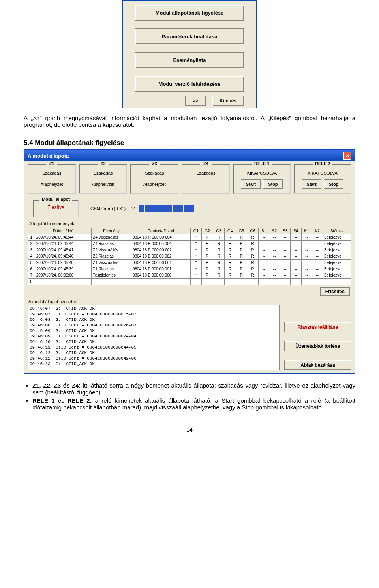 The image size is (379, 588). What do you see at coordinates (111, 231) in the screenshot?
I see `col-event: Esemény` at bounding box center [111, 231].